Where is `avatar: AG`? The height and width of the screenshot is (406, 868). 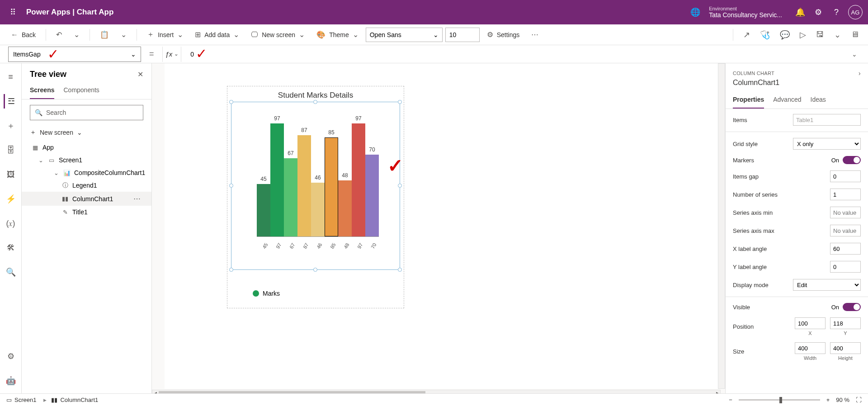 avatar: AG is located at coordinates (855, 12).